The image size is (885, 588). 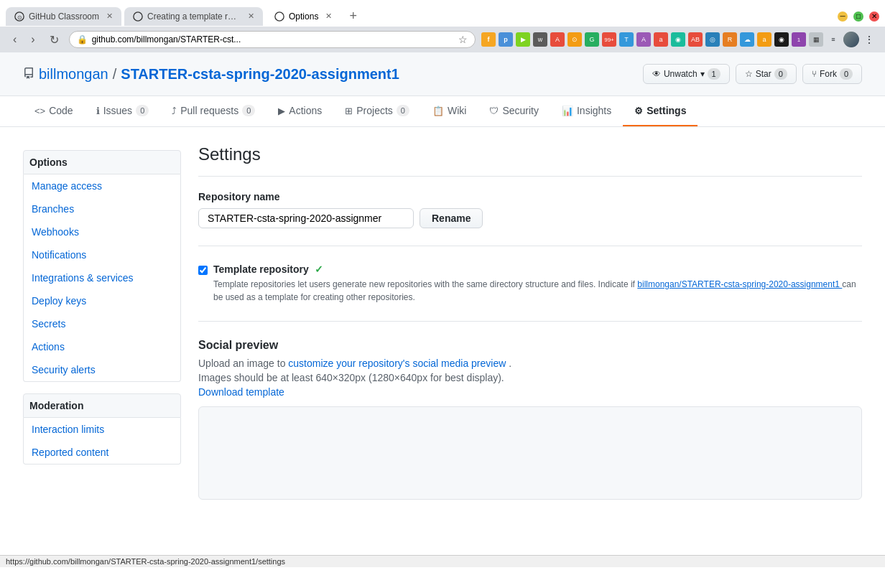 I want to click on minimize-button: ─, so click(x=843, y=17).